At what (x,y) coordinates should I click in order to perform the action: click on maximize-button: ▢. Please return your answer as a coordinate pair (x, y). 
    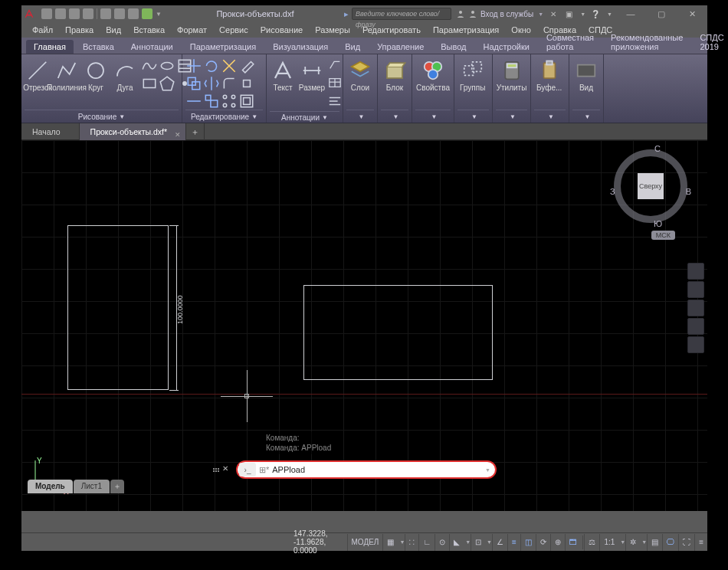
    Looking at the image, I should click on (661, 14).